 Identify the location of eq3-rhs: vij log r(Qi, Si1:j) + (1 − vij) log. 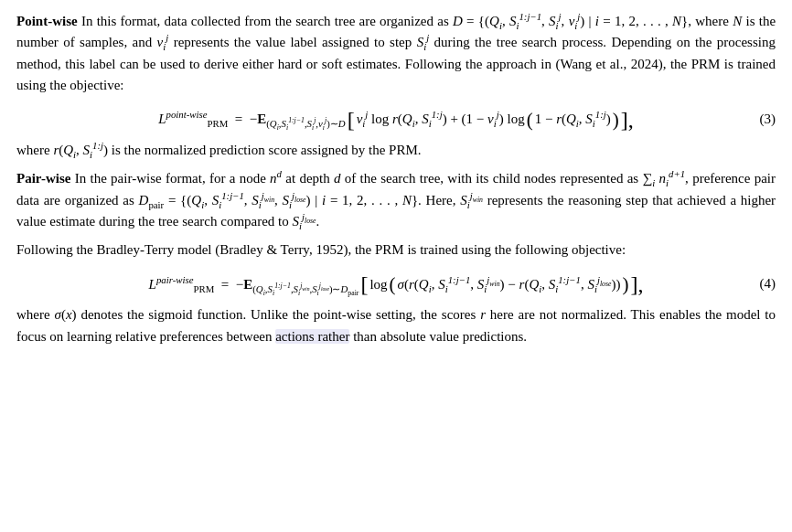
(441, 119).